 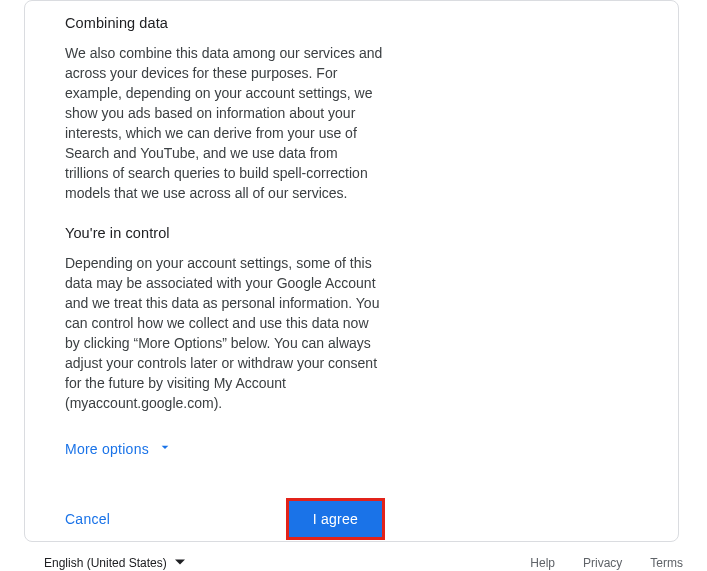 What do you see at coordinates (602, 563) in the screenshot?
I see `privacy-link: Privacy` at bounding box center [602, 563].